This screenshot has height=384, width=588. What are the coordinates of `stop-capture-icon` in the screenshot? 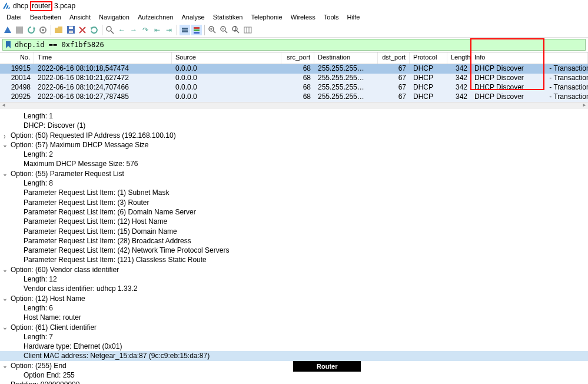 It's located at (19, 30).